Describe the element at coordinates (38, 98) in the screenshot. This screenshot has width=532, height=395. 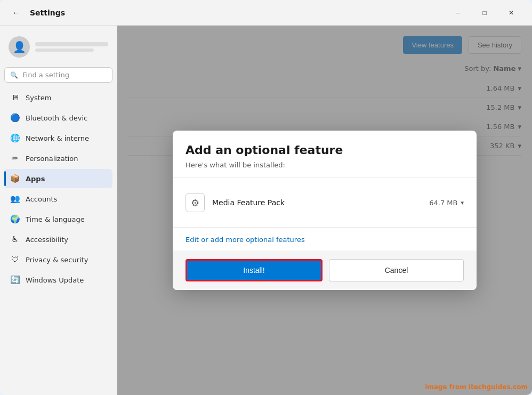
I see `sidebar-item-label: System` at that location.